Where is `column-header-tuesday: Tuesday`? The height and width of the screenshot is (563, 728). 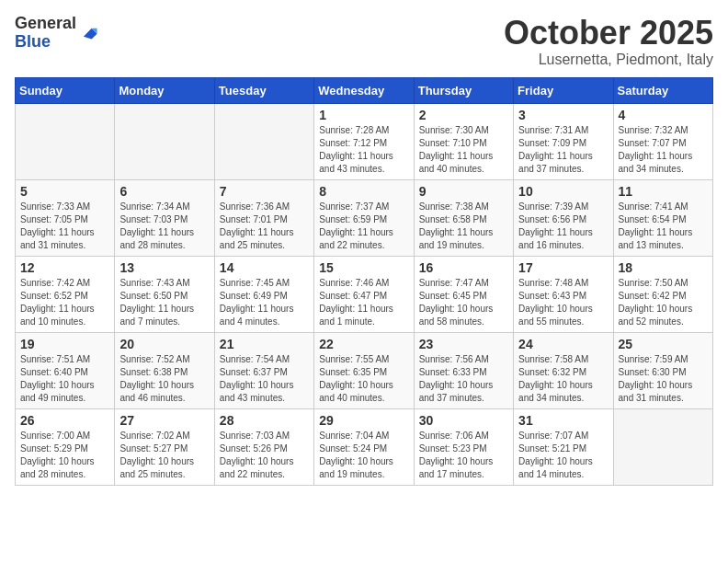
column-header-tuesday: Tuesday is located at coordinates (264, 90).